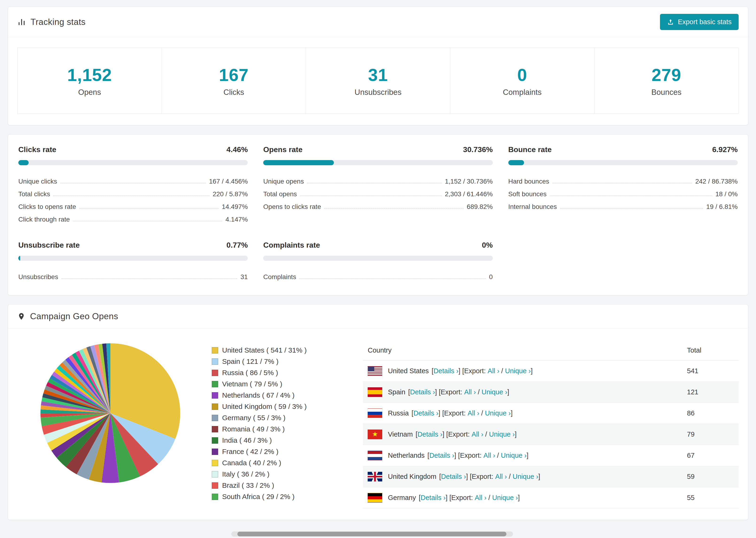  Describe the element at coordinates (551, 498) in the screenshot. I see `table-row-germany: Germany[Details ›] [Export: All › / Uniq…` at that location.